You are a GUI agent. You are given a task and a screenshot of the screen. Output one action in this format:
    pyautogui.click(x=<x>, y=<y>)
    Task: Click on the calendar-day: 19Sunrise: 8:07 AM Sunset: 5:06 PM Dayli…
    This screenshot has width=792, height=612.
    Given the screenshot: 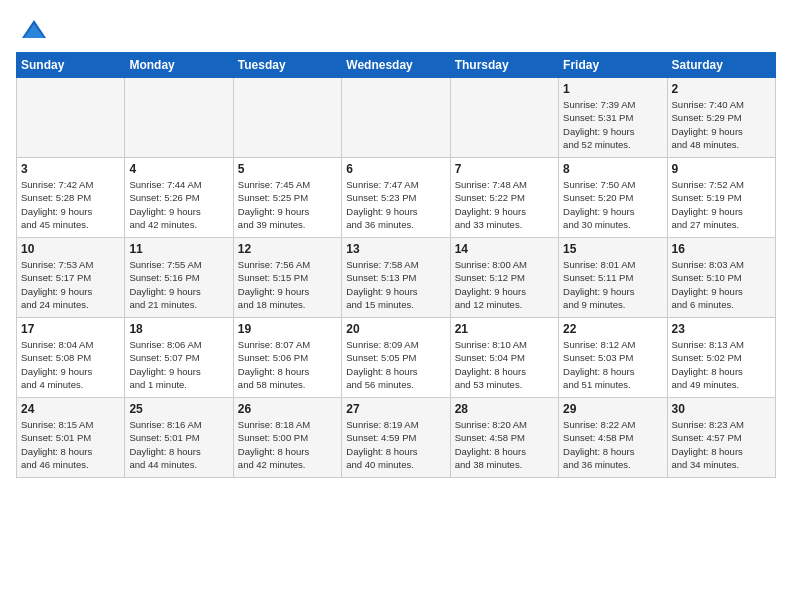 What is the action you would take?
    pyautogui.click(x=287, y=358)
    